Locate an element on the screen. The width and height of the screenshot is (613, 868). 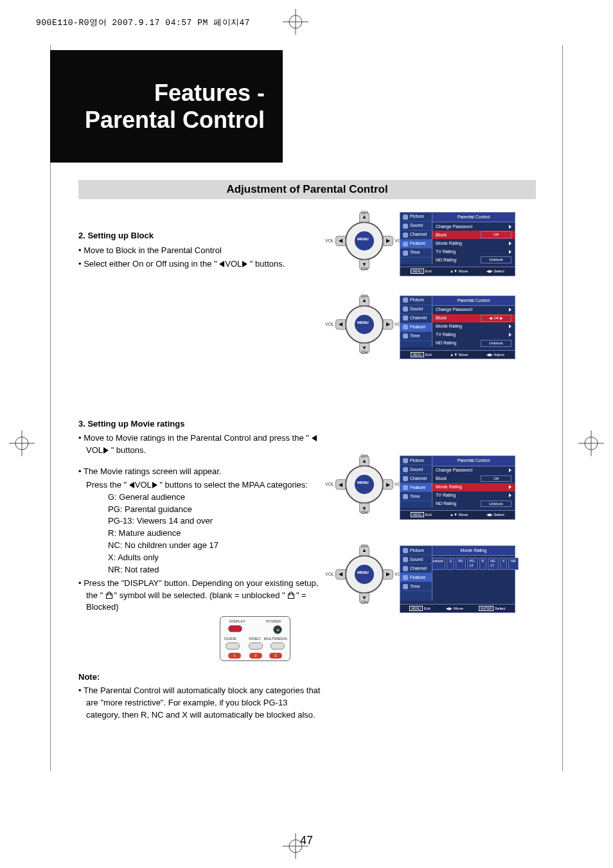
display-button is located at coordinates (235, 628).